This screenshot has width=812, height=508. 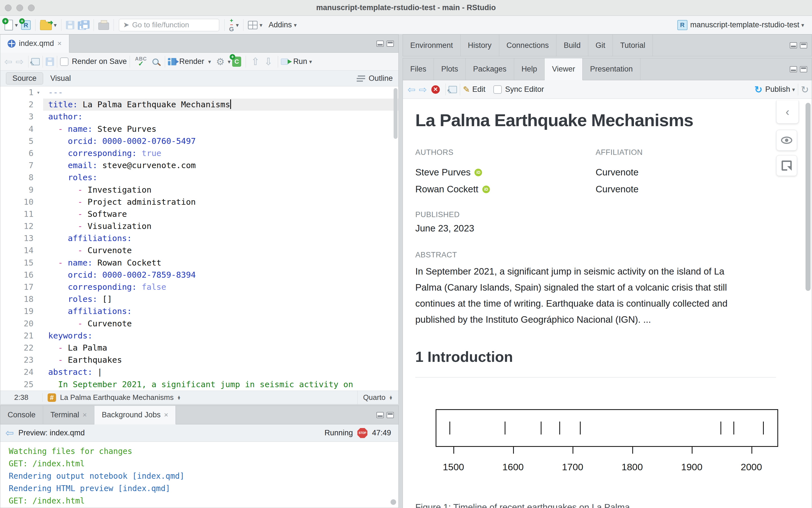 What do you see at coordinates (199, 348) in the screenshot?
I see `code-line: 22 - La Palma` at bounding box center [199, 348].